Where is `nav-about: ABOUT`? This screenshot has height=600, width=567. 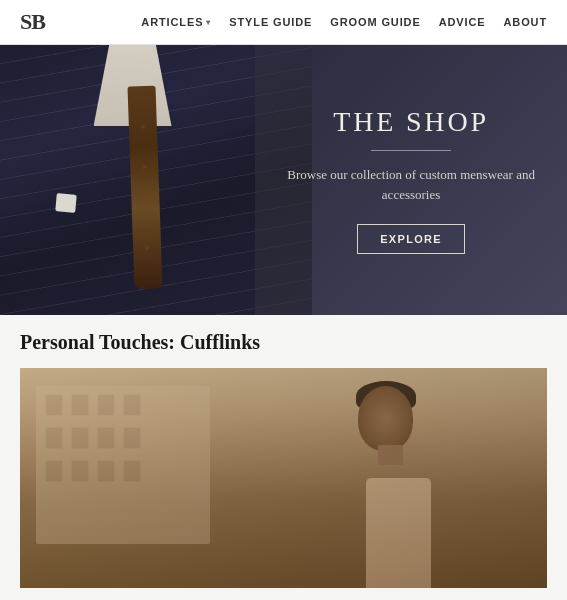 nav-about: ABOUT is located at coordinates (525, 22).